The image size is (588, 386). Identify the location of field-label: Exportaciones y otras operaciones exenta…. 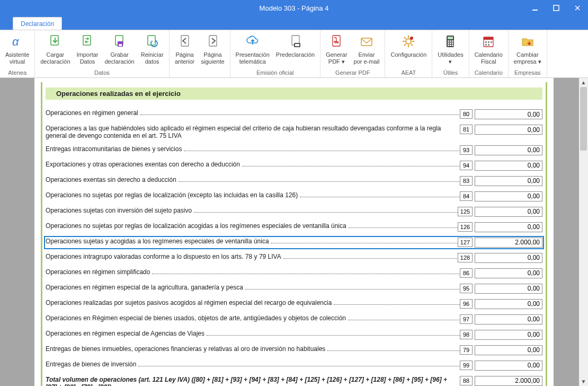
(253, 164).